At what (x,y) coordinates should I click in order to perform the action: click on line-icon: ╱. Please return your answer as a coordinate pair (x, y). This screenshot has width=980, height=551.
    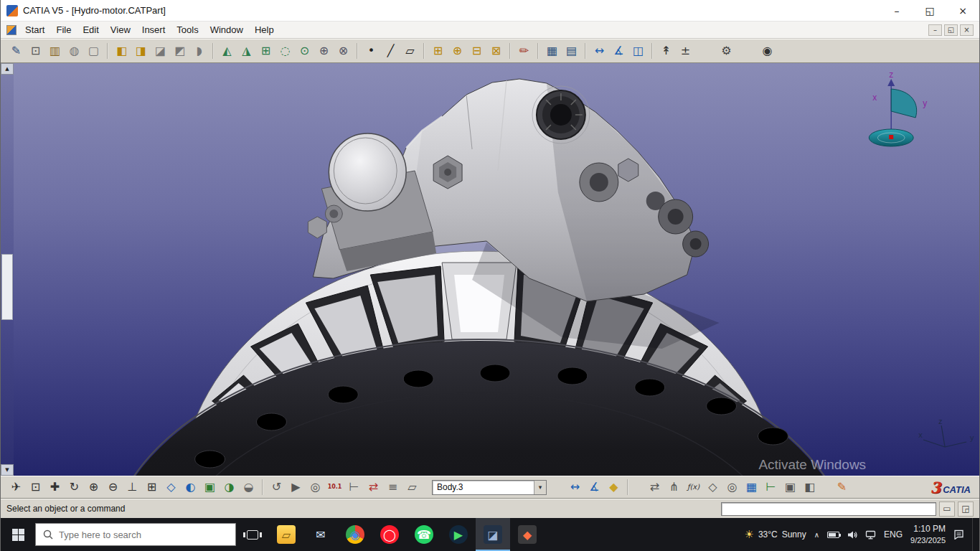
    Looking at the image, I should click on (390, 52).